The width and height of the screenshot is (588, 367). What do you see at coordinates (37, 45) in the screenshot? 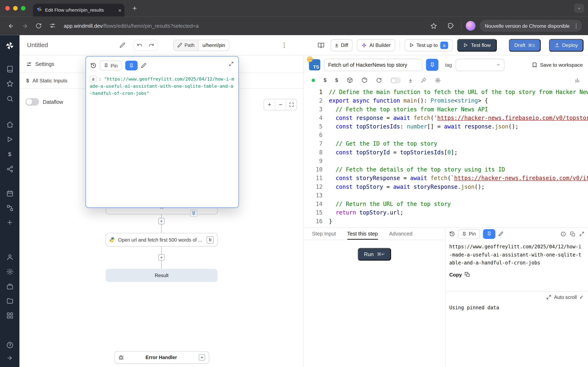
I see `flow-title: Untitled` at bounding box center [37, 45].